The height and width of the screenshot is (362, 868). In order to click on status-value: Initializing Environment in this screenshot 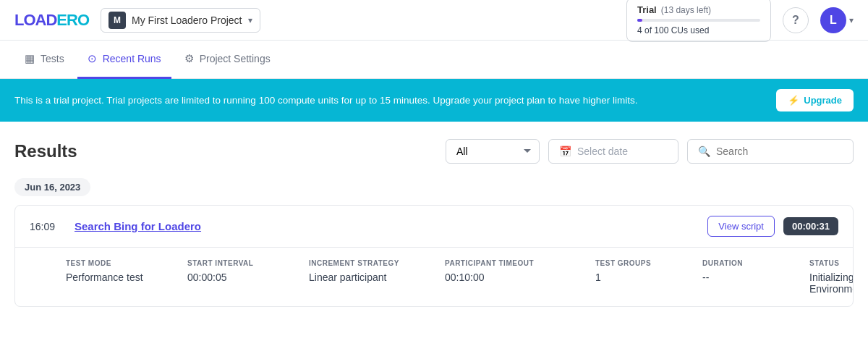, I will do `click(832, 283)`.